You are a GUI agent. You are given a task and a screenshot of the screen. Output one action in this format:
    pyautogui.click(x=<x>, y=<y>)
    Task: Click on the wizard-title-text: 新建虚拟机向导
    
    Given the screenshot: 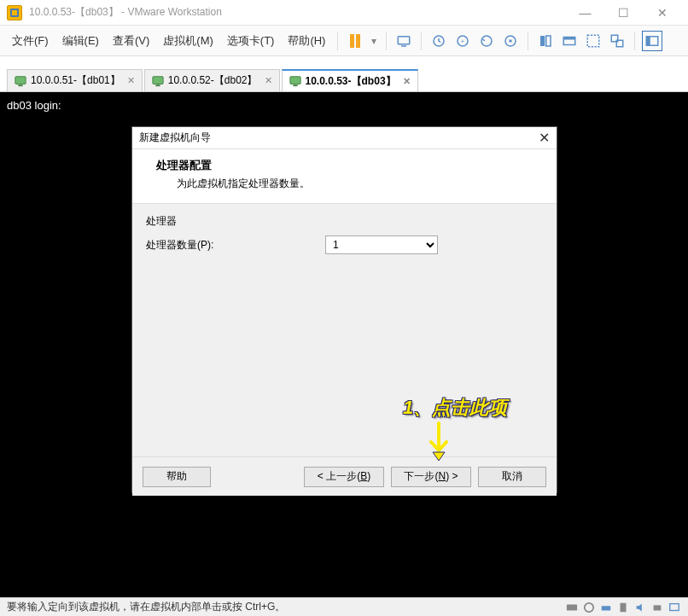 What is the action you would take?
    pyautogui.click(x=175, y=138)
    